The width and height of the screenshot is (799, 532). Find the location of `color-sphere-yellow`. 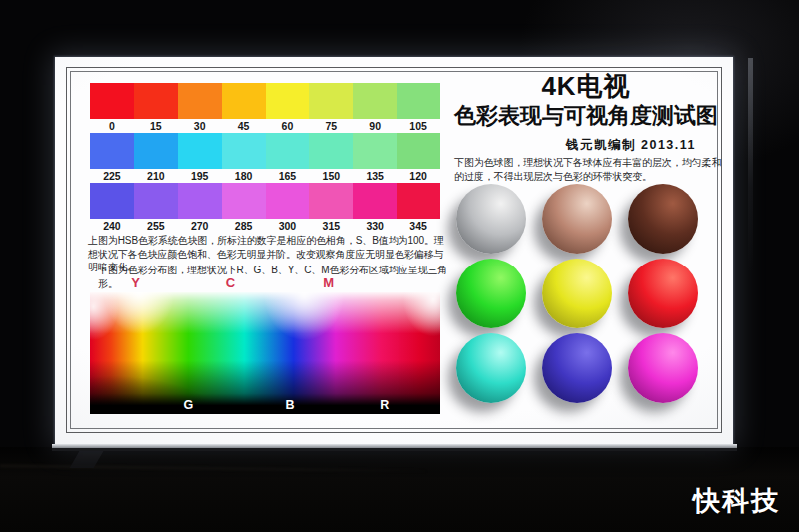

color-sphere-yellow is located at coordinates (577, 293).